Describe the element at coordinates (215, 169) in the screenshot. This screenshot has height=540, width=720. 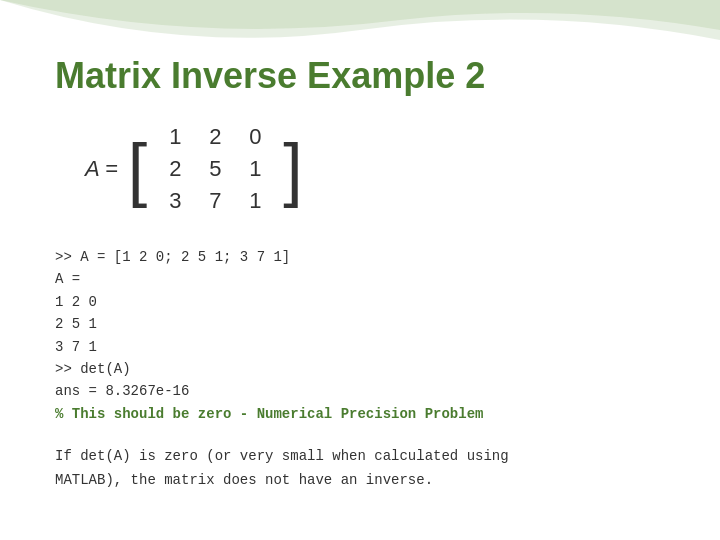
I see `matrix-grid: 1 2 0 2 5 1 3 7 1` at that location.